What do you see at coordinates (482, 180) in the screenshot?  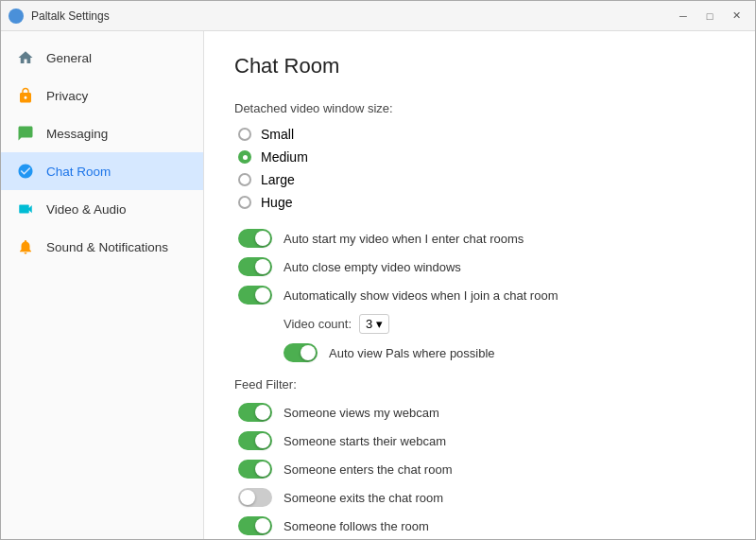 I see `radio-large: Large` at bounding box center [482, 180].